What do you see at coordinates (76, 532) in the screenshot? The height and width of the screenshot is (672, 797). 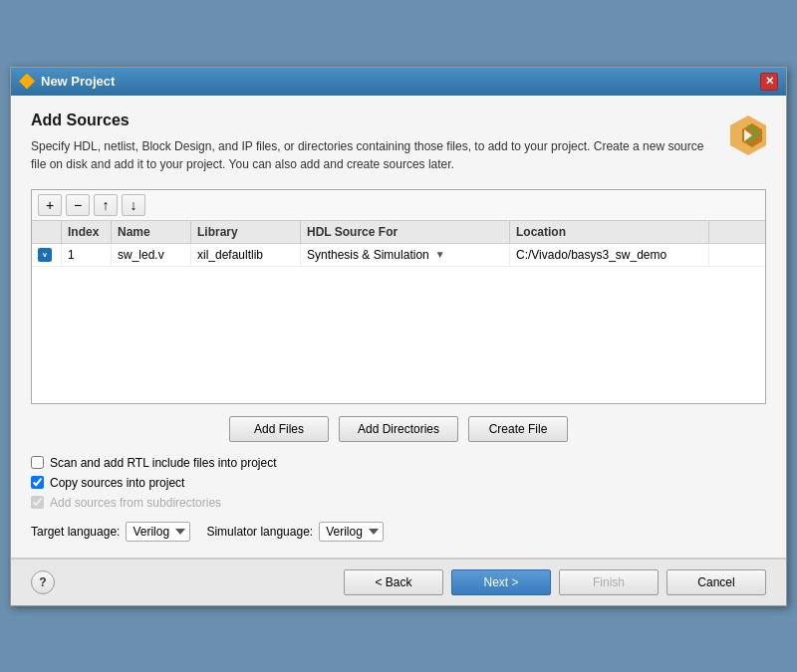 I see `target-language-label: Target language:` at bounding box center [76, 532].